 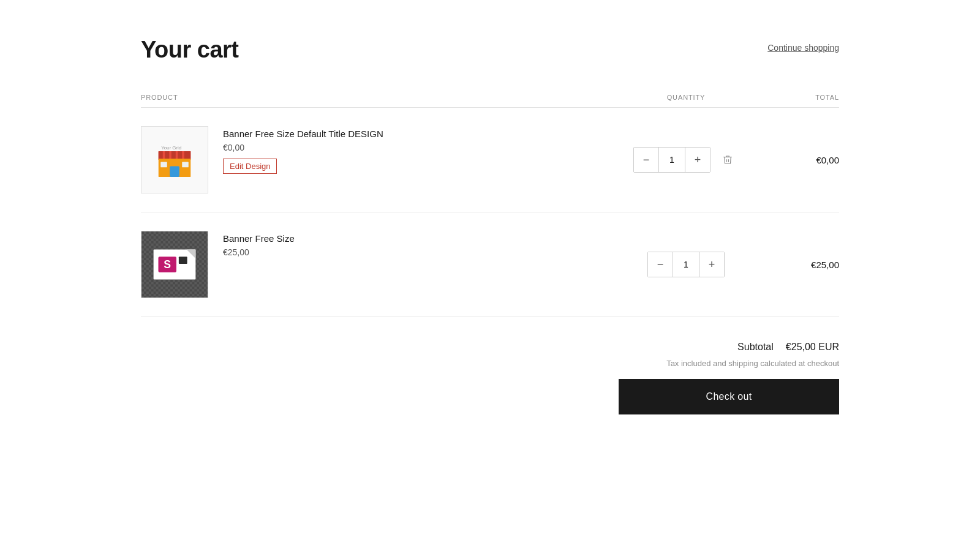 What do you see at coordinates (672, 160) in the screenshot?
I see `quantity-value-1: 1` at bounding box center [672, 160].